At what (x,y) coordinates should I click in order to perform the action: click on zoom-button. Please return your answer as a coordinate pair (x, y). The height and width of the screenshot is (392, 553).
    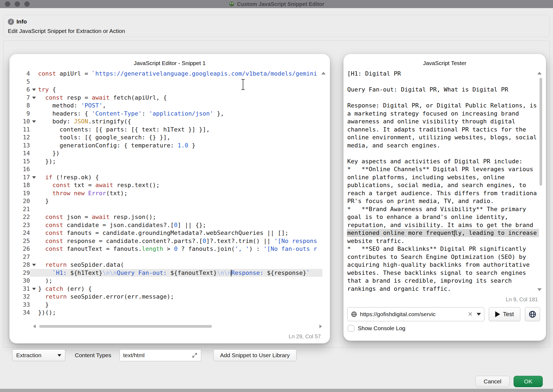
    Looking at the image, I should click on (27, 4).